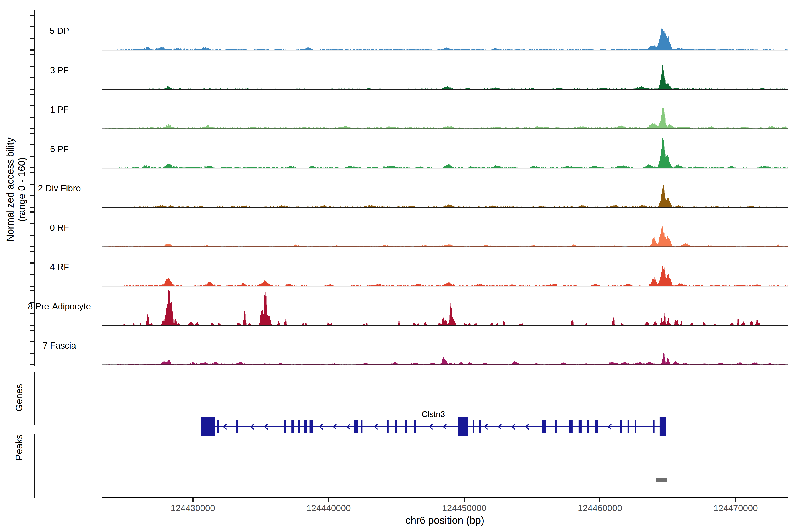 The height and width of the screenshot is (532, 798). I want to click on coverage-track-2-div-fibro, so click(445, 189).